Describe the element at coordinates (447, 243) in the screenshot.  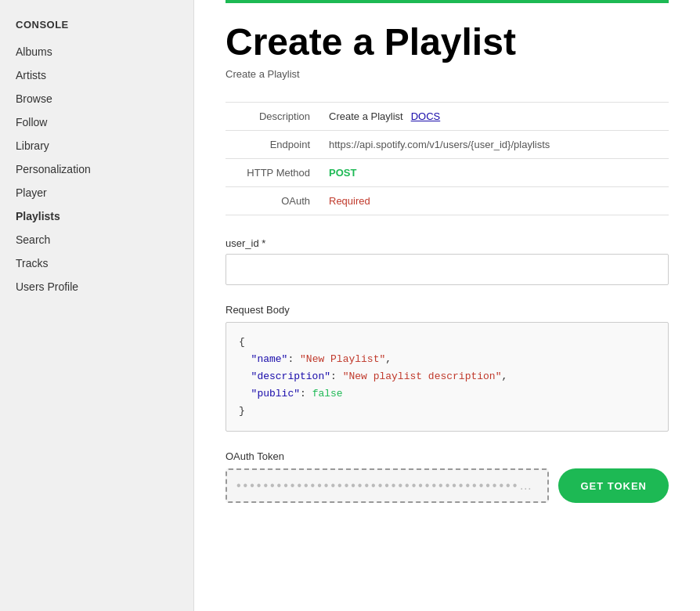
I see `user-id-label: user_id *` at that location.